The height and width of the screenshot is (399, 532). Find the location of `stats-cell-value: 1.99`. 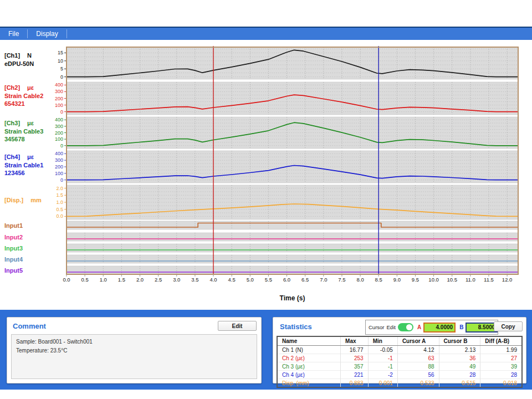

stats-cell-value: 1.99 is located at coordinates (501, 350).